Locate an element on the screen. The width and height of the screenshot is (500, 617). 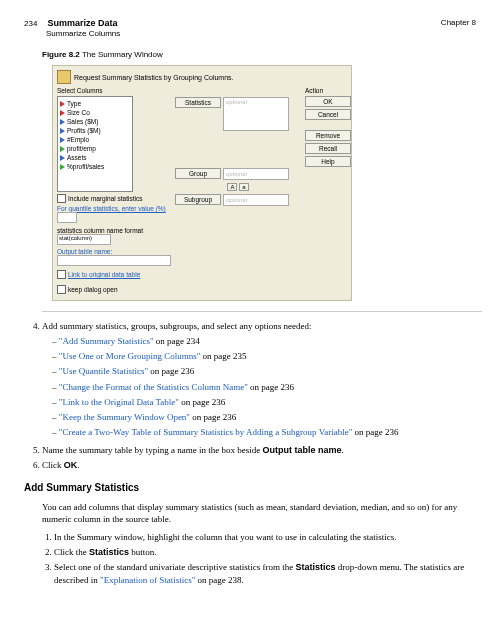
step-5: Name the summary table by typing a name … is located at coordinates (259, 450).